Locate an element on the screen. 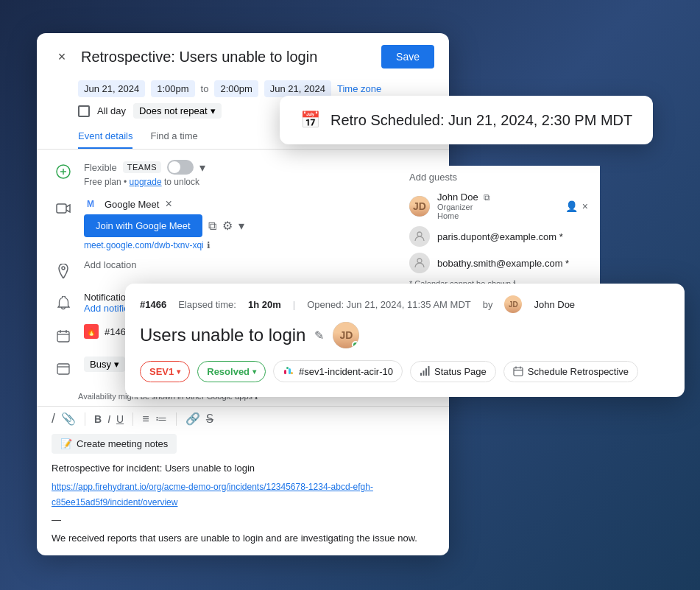 Image resolution: width=700 pixels, height=590 pixels. notes-icon: 📝 is located at coordinates (66, 443).